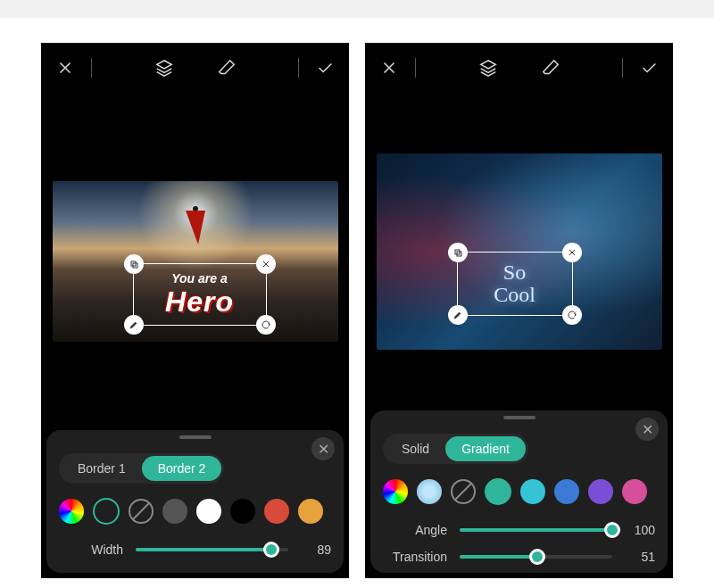  What do you see at coordinates (486, 449) in the screenshot?
I see `tab-gradient: Gradient` at bounding box center [486, 449].